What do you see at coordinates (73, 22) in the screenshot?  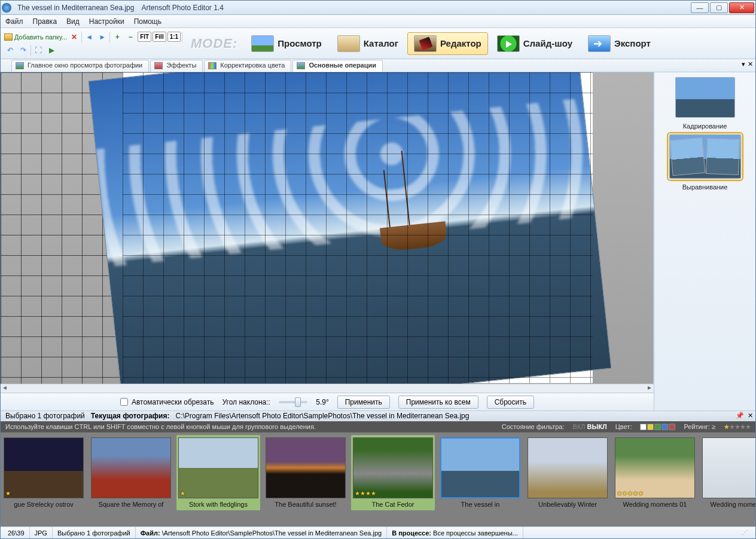 I see `menu-view: Вид` at bounding box center [73, 22].